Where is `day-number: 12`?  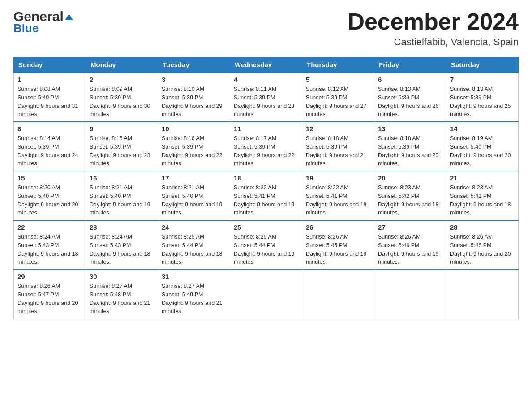 day-number: 12 is located at coordinates (338, 129).